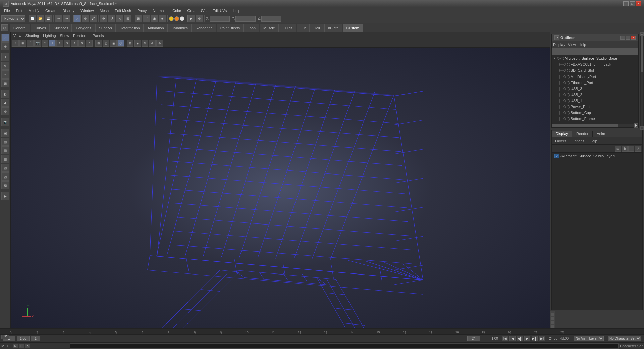 Image resolution: width=644 pixels, height=349 pixels. Describe the element at coordinates (61, 28) in the screenshot. I see `shelf-tab-surfaces: Surfaces` at that location.